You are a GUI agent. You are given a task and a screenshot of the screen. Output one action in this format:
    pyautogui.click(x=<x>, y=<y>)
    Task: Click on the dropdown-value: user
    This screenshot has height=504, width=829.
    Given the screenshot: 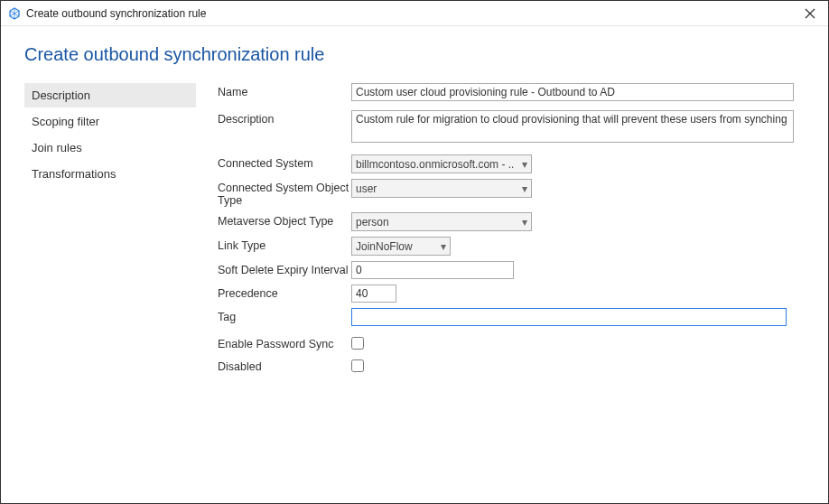 What is the action you would take?
    pyautogui.click(x=367, y=189)
    